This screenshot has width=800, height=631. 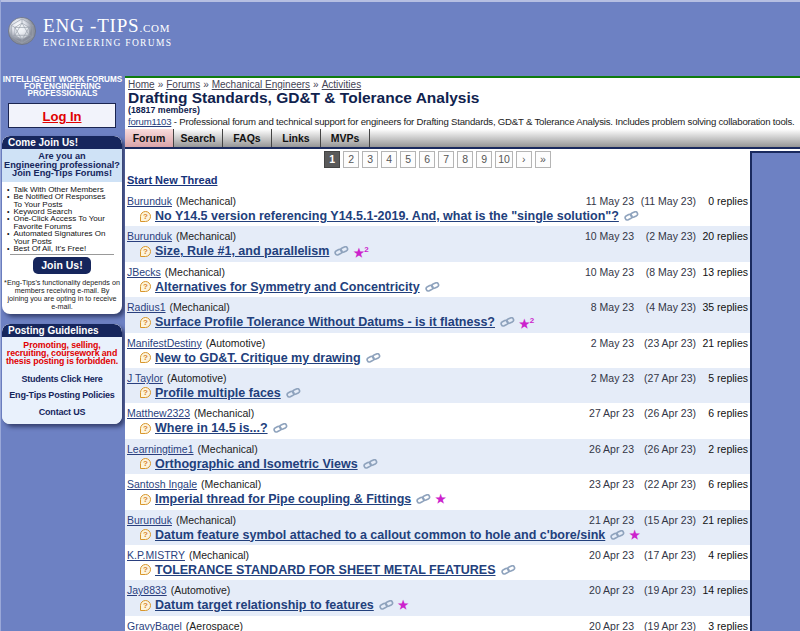 I want to click on thread-replies: 20 replies, so click(x=722, y=236).